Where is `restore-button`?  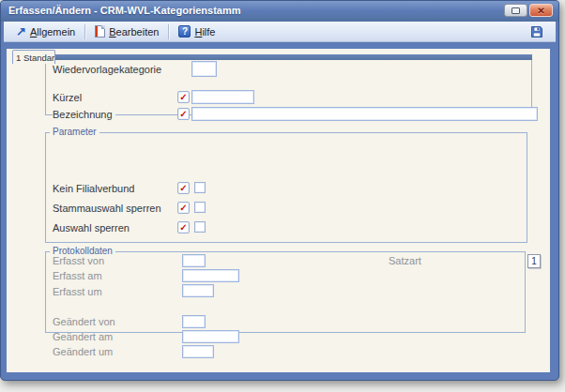
restore-button is located at coordinates (516, 10).